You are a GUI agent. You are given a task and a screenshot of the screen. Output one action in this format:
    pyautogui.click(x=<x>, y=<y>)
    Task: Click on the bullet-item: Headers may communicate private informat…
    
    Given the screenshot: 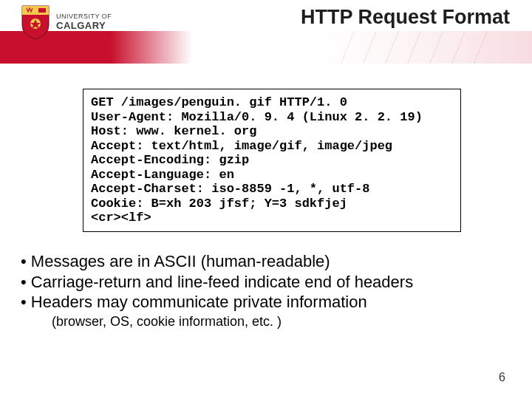 What is the action you would take?
    pyautogui.click(x=265, y=302)
    